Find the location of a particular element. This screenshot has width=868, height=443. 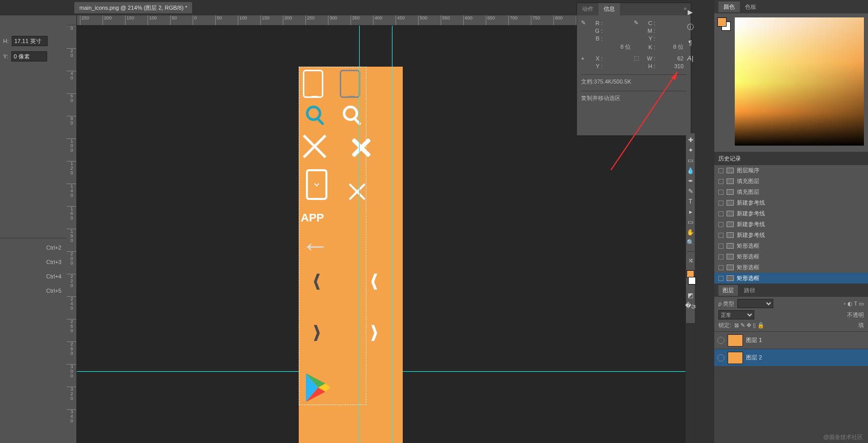

history-list: 图层顺序填充图层填充图层新建参考线新建参考线新建参考线新建参考线矩形选框矩形选框… is located at coordinates (791, 225).